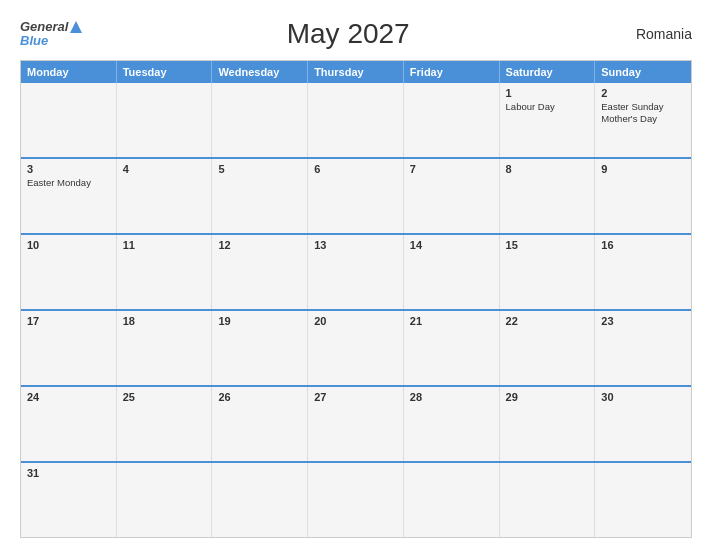 The image size is (712, 550). Describe the element at coordinates (452, 272) in the screenshot. I see `calendar-cell: 14` at that location.